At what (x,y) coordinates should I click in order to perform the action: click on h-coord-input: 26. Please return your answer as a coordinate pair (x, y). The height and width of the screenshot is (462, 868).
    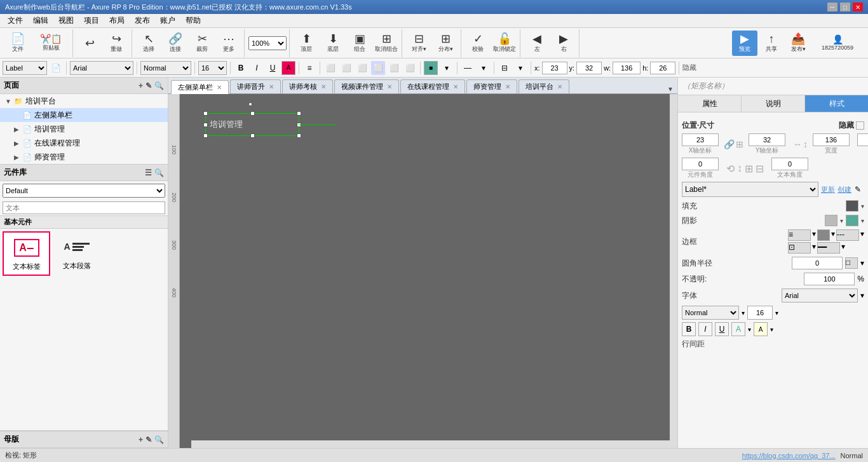
    Looking at the image, I should click on (863, 140).